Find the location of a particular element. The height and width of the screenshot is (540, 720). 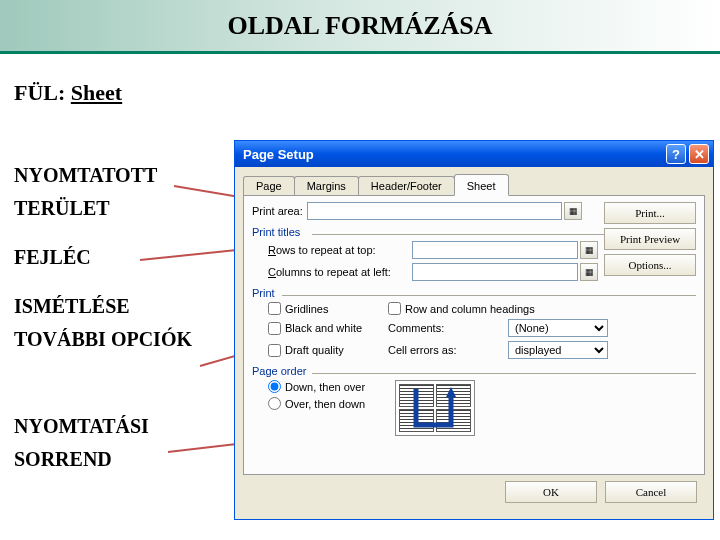

comments-label: Comments: is located at coordinates (448, 328).